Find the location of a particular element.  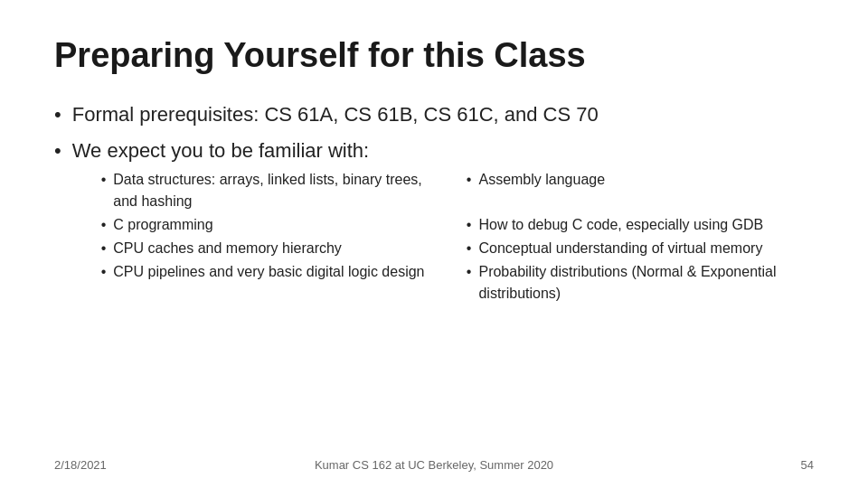

slide-title: Preparing Yourself for this Class is located at coordinates (434, 56).